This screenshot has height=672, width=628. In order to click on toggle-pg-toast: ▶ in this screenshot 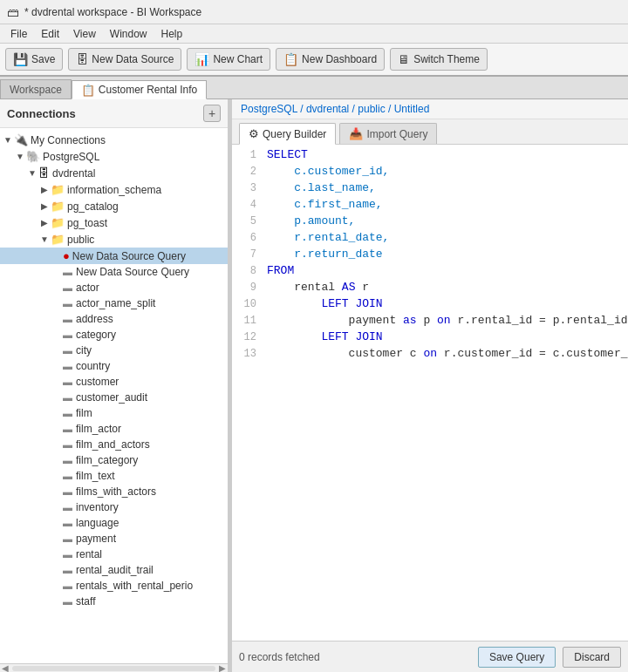, I will do `click(44, 223)`.